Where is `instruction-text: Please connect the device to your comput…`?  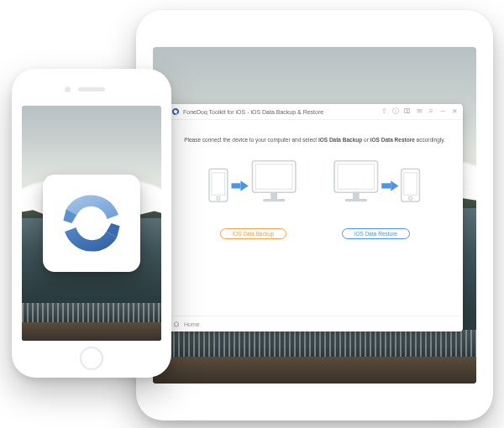
instruction-text: Please connect the device to your comput… is located at coordinates (314, 139).